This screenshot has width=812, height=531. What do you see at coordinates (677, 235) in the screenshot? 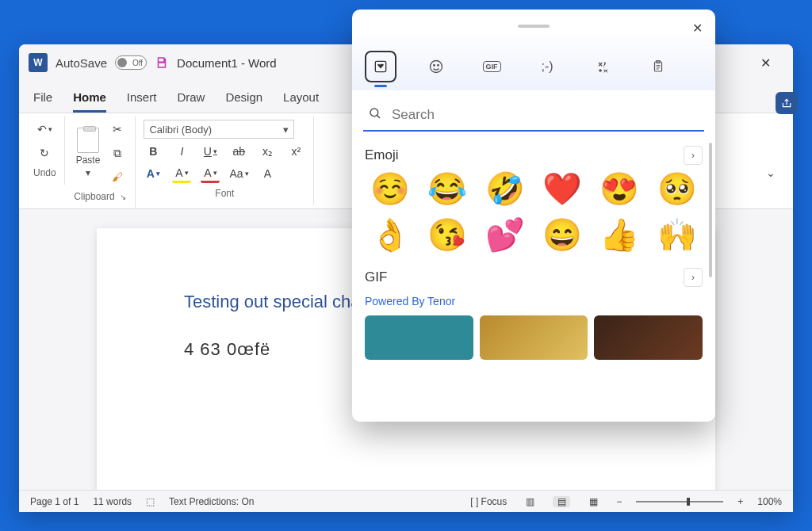
I see `emoji-item: 🙌` at bounding box center [677, 235].